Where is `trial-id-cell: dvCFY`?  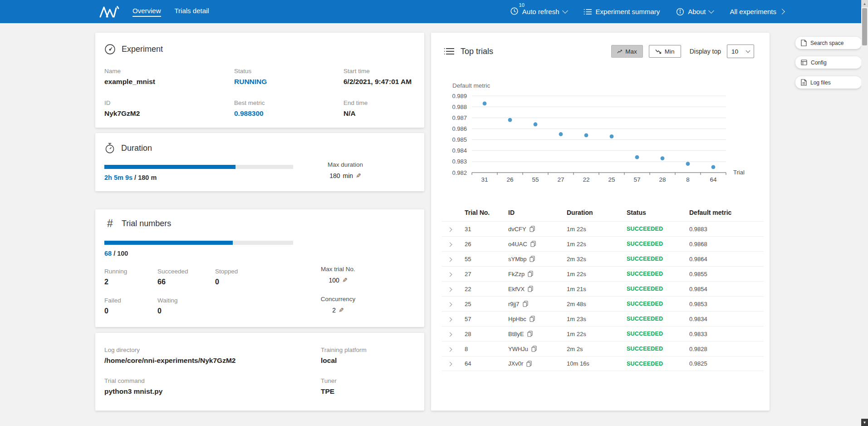 trial-id-cell: dvCFY is located at coordinates (537, 229).